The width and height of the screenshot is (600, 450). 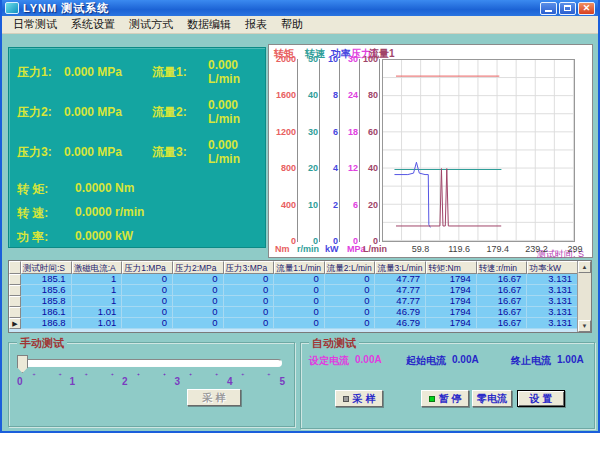 I want to click on axis-tick-label: 80, so click(x=373, y=95).